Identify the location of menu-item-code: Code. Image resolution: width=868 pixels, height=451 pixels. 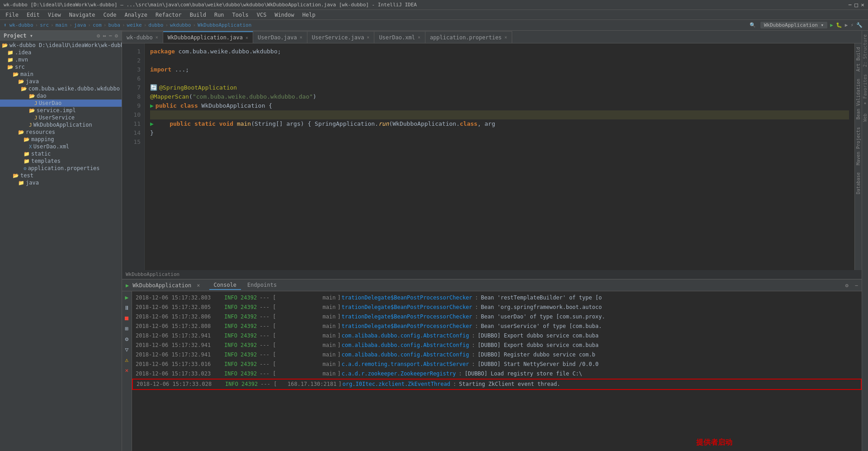
(110, 15).